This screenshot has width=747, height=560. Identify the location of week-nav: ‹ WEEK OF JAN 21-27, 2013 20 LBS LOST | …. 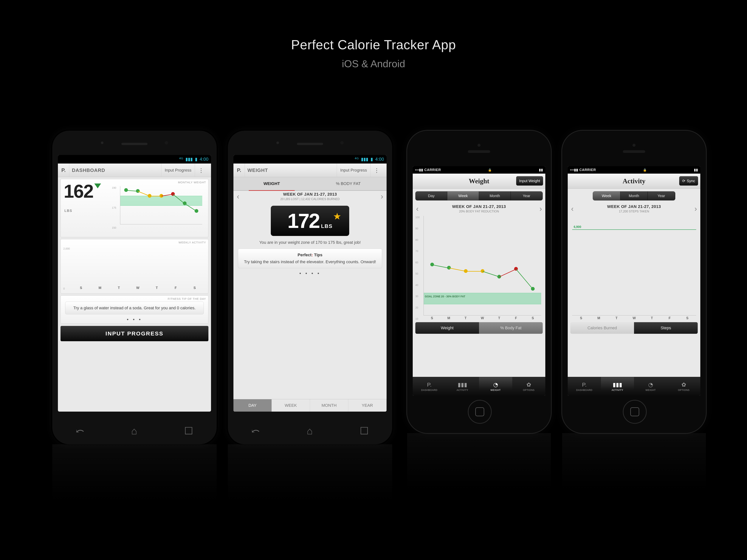
(310, 196).